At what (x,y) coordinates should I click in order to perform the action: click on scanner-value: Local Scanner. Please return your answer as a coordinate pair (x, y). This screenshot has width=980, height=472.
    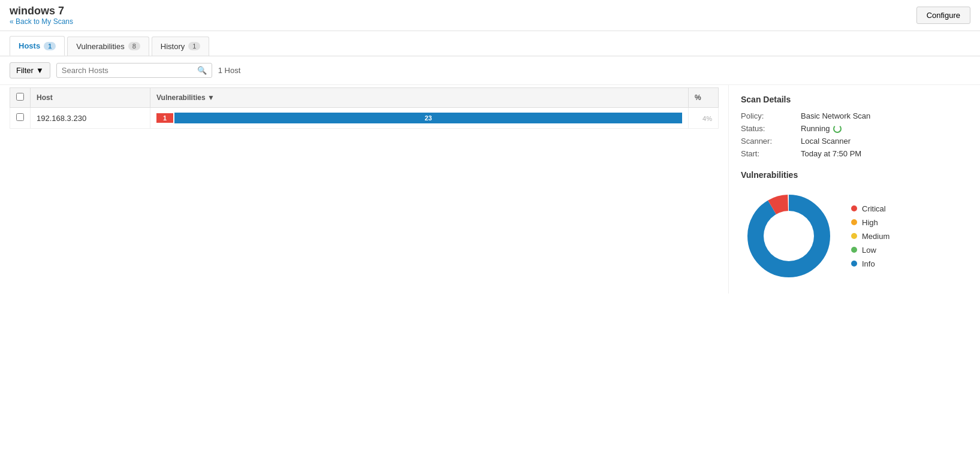
    Looking at the image, I should click on (885, 141).